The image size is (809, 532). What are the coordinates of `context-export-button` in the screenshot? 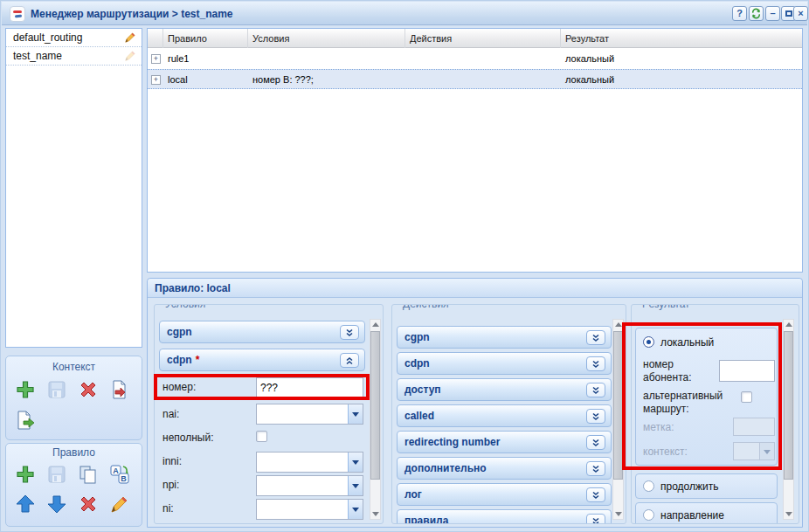 It's located at (26, 420).